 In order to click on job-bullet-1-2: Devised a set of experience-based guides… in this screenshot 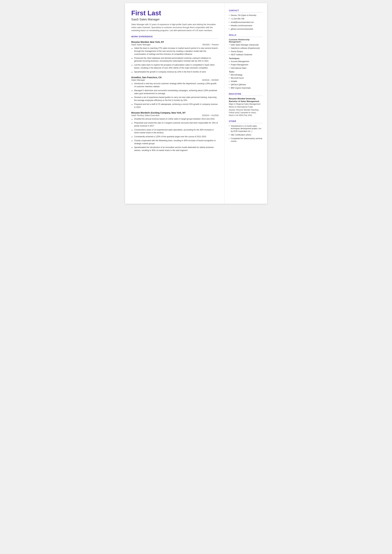, I will do `click(175, 99)`.